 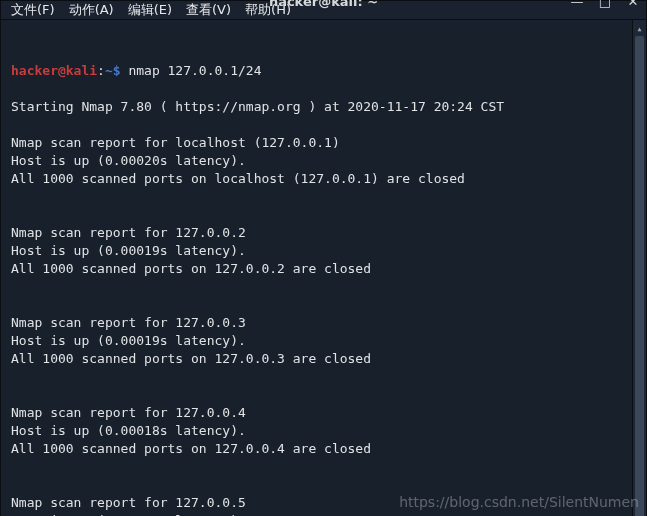 I want to click on menu-actions: 动作(A), so click(x=92, y=10).